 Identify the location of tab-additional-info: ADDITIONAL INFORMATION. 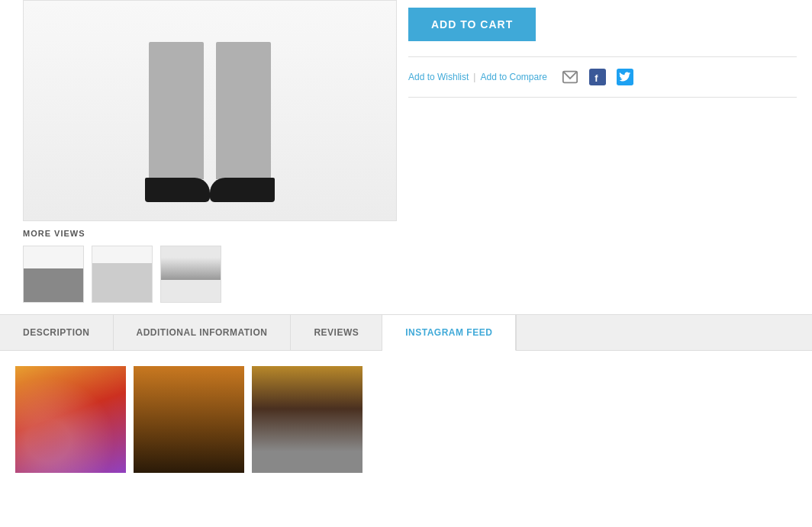
(203, 333).